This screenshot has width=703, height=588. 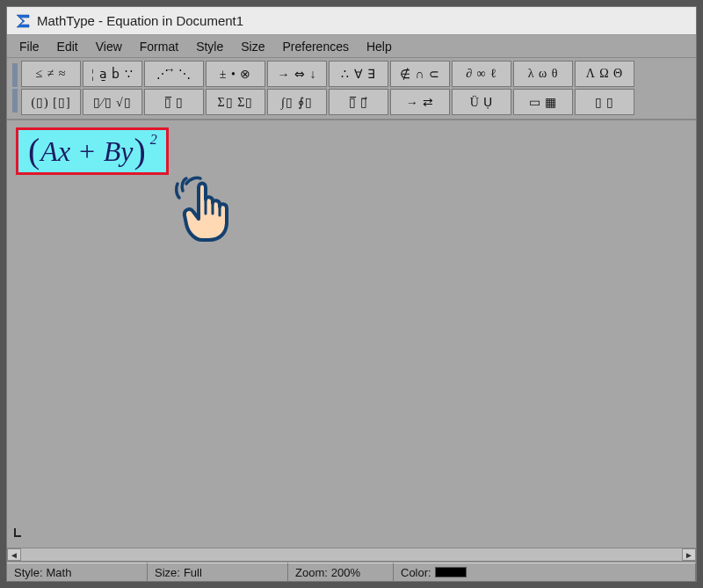 I want to click on status-size-label: Size:, so click(x=167, y=573).